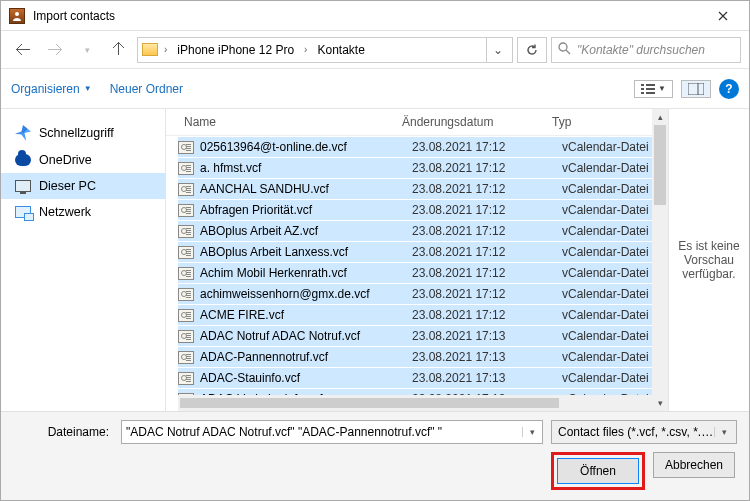 This screenshot has width=750, height=501. Describe the element at coordinates (146, 89) in the screenshot. I see `new-folder-button: Neuer Ordner` at that location.